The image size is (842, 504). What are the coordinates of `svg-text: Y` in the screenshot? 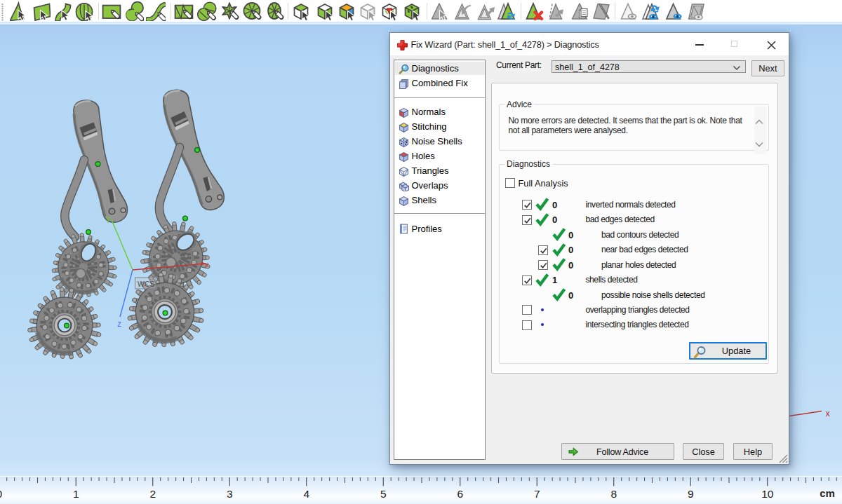 It's located at (108, 220).